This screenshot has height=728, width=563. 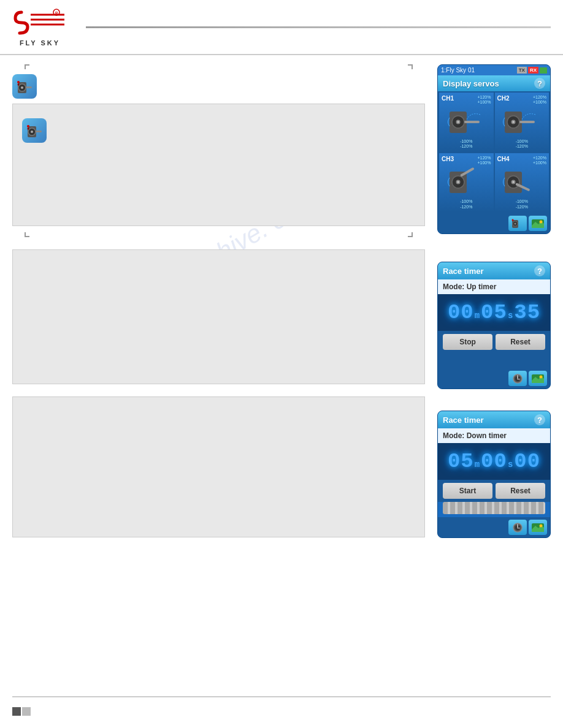 What do you see at coordinates (218, 86) in the screenshot?
I see `section-1-header` at bounding box center [218, 86].